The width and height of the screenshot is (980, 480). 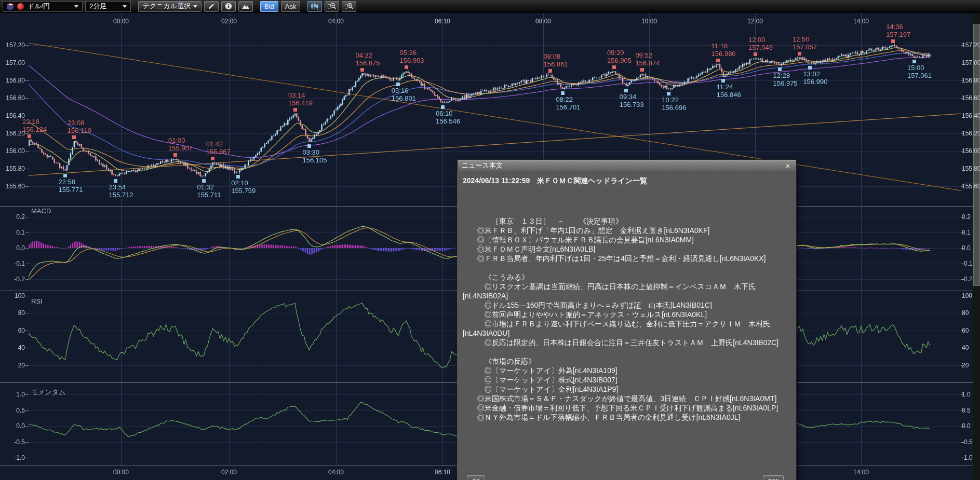 What do you see at coordinates (627, 371) in the screenshot?
I see `news-line: ◎〔マーケットアイ〕外為[nL4N3IA109]` at bounding box center [627, 371].